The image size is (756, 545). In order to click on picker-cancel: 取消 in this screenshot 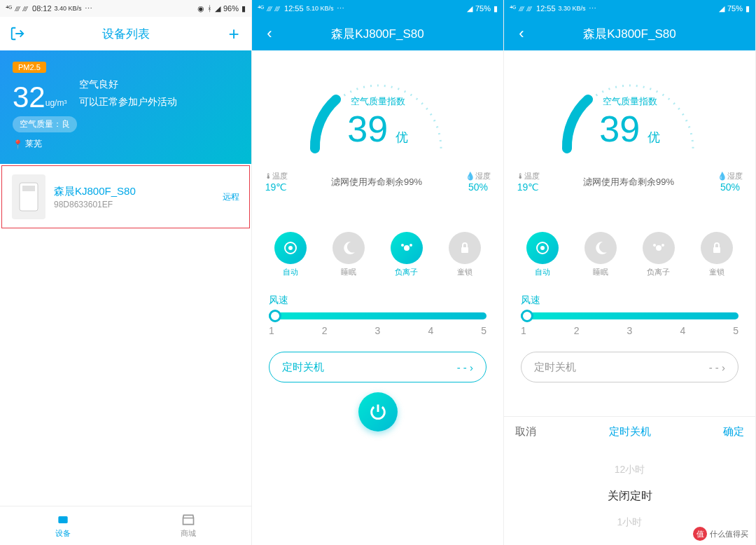, I will do `click(526, 432)`.